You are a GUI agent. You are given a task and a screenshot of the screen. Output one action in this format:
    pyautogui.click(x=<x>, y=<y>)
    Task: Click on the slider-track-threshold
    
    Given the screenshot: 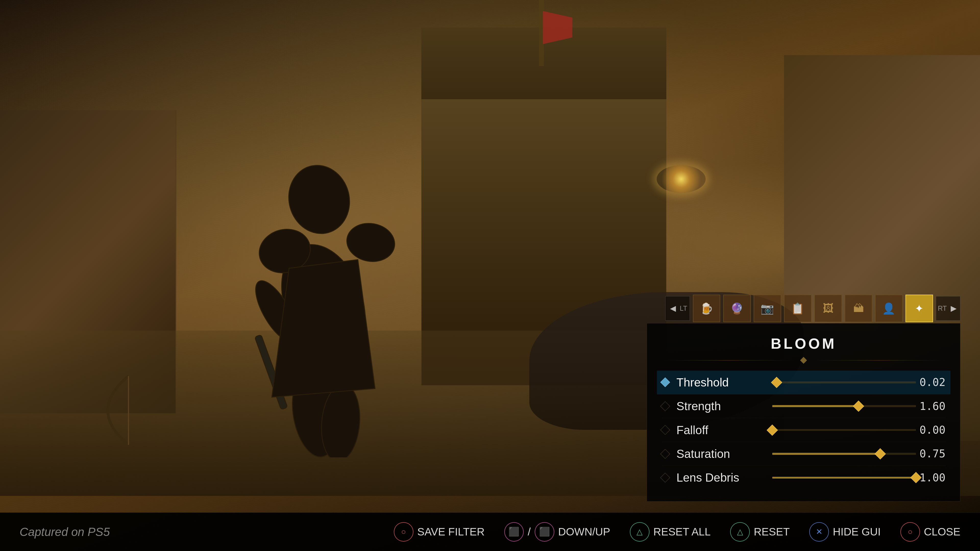 What is the action you would take?
    pyautogui.click(x=844, y=383)
    